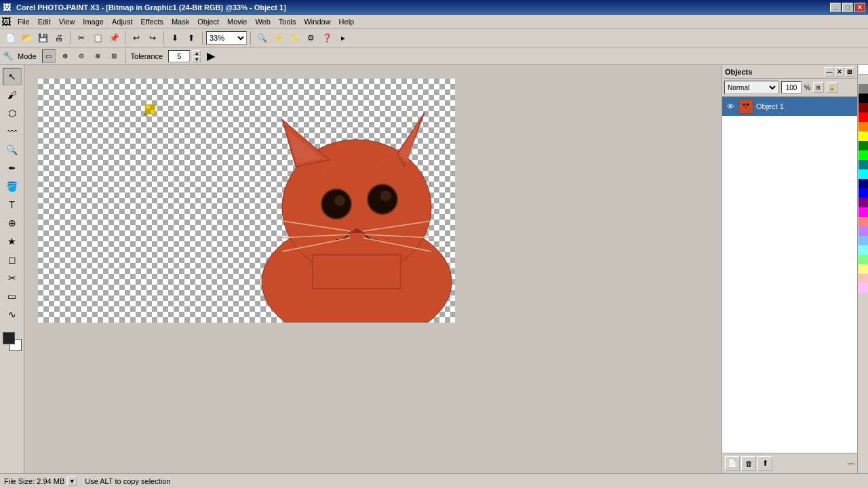 The height and width of the screenshot is (488, 868). What do you see at coordinates (175, 38) in the screenshot?
I see `import-button: ⬇` at bounding box center [175, 38].